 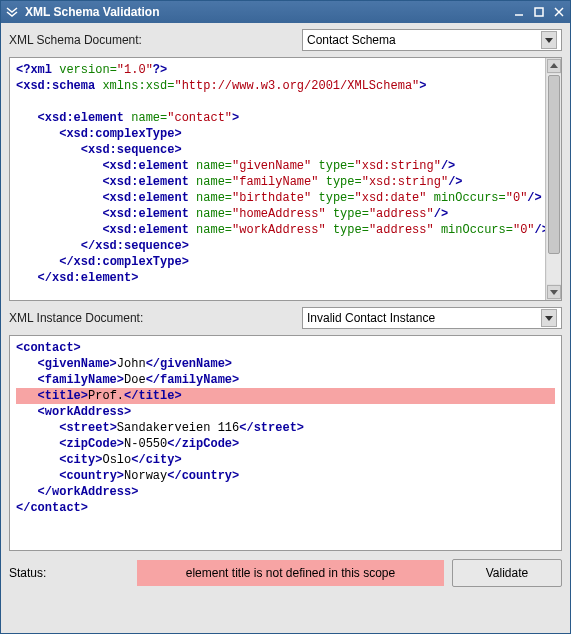 What do you see at coordinates (286, 573) in the screenshot?
I see `status-row: Status: element title is not defined in …` at bounding box center [286, 573].